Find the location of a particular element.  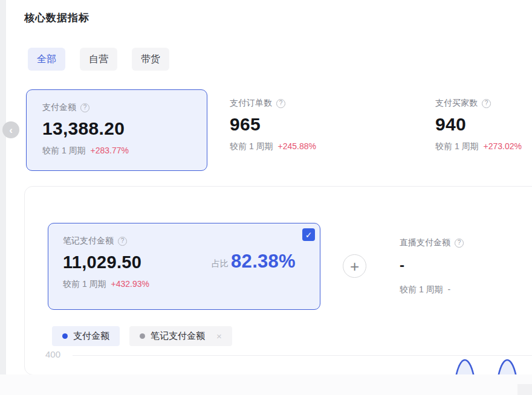

metric-compare-row: 较前 1 周期 +283.77% is located at coordinates (117, 151).